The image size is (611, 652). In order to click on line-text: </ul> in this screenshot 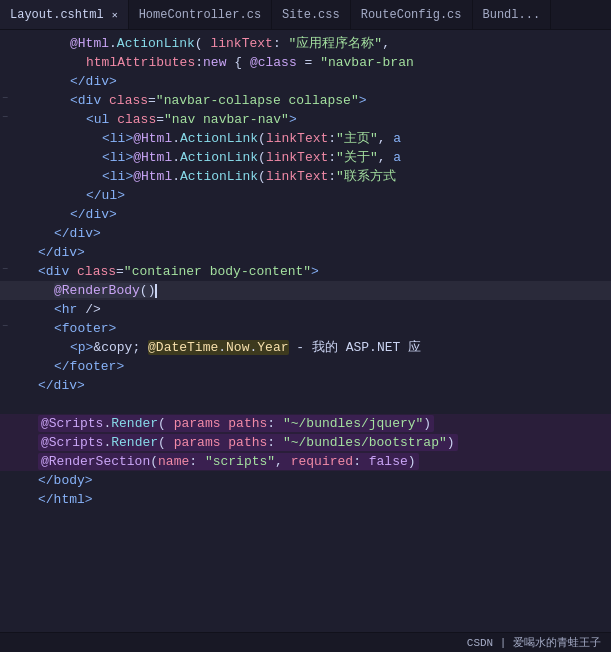, I will do `click(320, 196)`.